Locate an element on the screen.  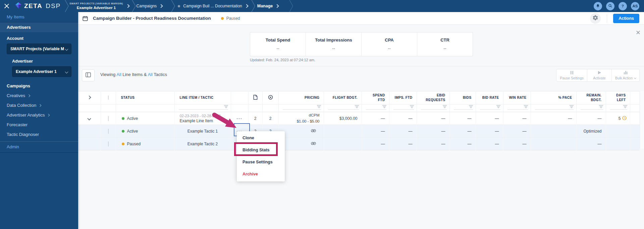
settings-button is located at coordinates (595, 18).